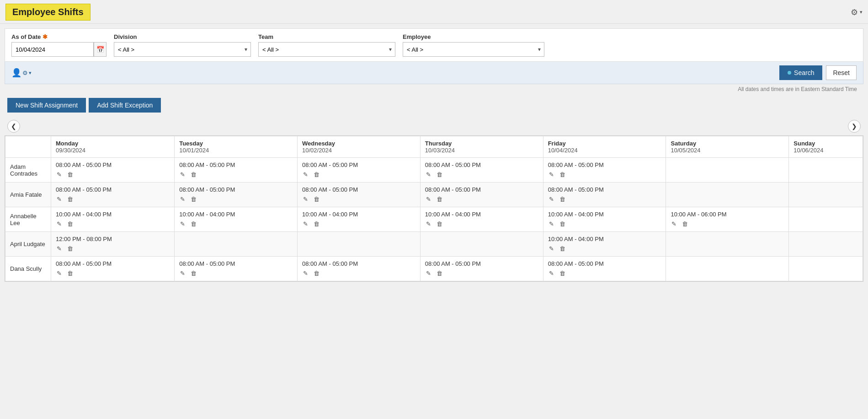  I want to click on table-row: Dana Scully08:00 AM - 05:00 PM✎🗑08:00 AM…, so click(434, 269).